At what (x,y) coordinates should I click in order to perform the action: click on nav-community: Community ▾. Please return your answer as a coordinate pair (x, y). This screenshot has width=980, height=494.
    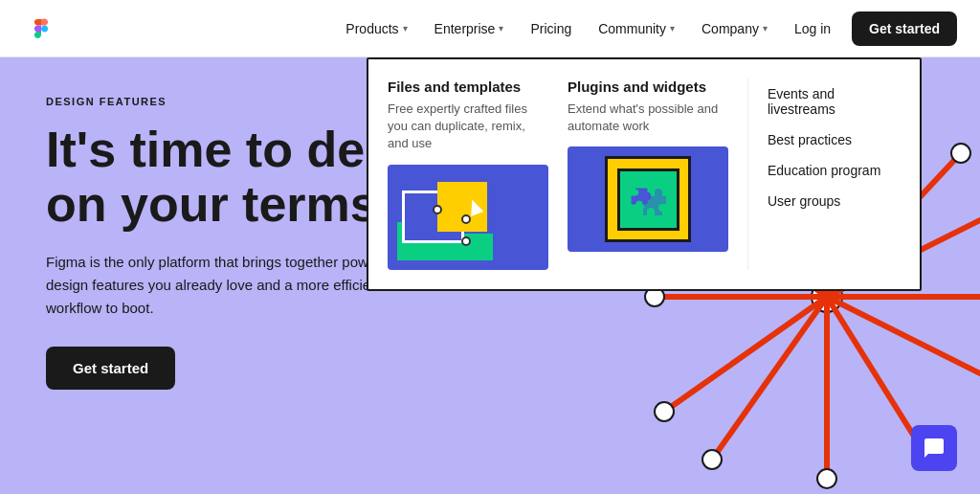
    Looking at the image, I should click on (636, 29).